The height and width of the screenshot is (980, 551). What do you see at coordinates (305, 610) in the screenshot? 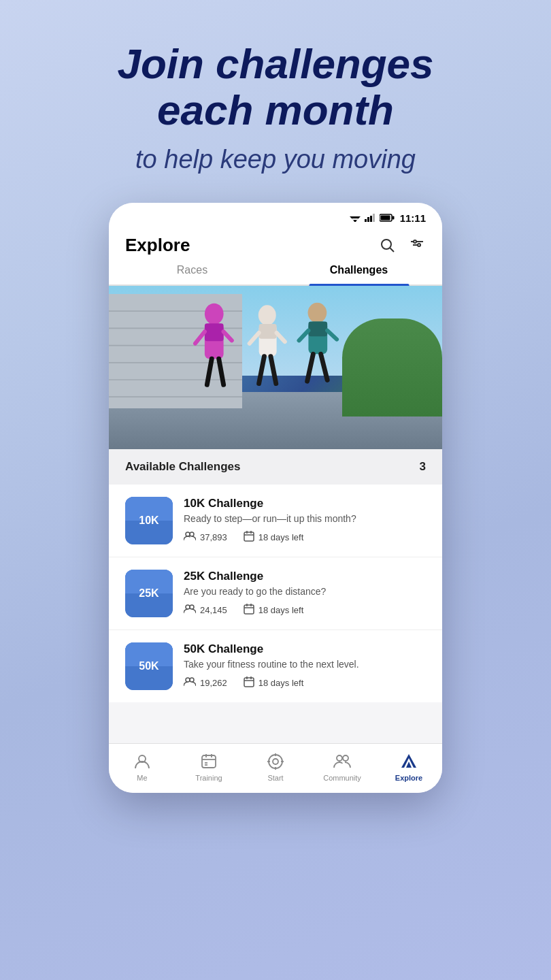
I see `challenge-meta-25k: 24,145 18 days left` at bounding box center [305, 610].